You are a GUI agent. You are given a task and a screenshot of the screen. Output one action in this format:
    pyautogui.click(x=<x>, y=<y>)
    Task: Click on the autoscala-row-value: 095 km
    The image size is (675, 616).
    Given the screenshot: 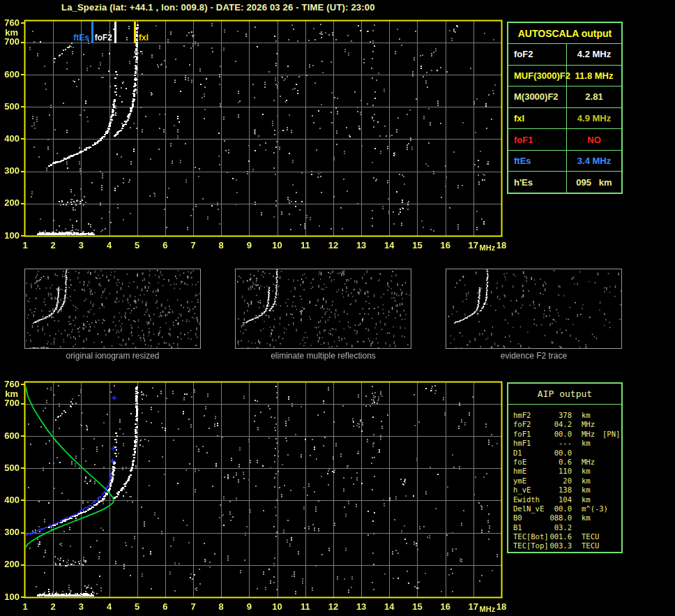 What is the action you would take?
    pyautogui.click(x=594, y=182)
    